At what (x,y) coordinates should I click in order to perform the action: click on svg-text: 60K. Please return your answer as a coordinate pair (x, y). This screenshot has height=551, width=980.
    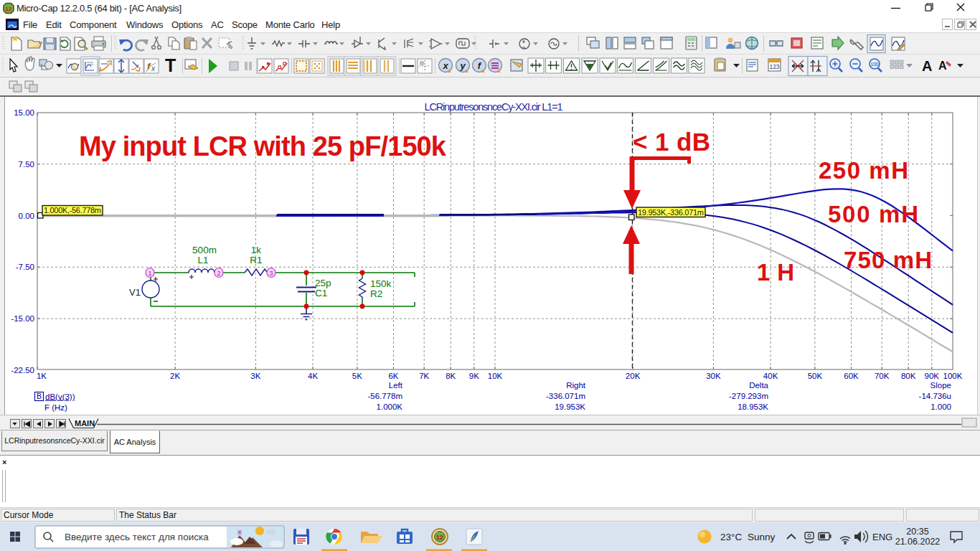
    Looking at the image, I should click on (851, 376).